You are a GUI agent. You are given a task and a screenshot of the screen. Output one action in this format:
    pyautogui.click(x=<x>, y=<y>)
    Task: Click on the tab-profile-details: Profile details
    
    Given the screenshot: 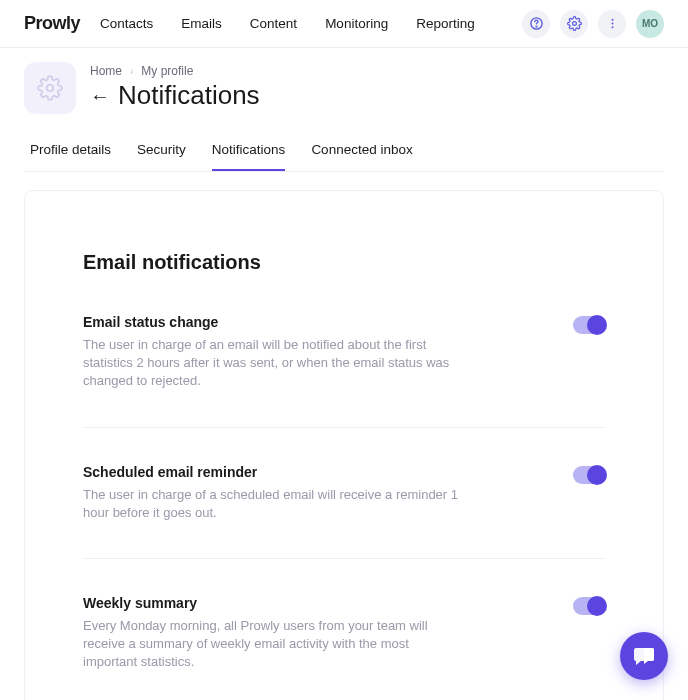 What is the action you would take?
    pyautogui.click(x=70, y=156)
    